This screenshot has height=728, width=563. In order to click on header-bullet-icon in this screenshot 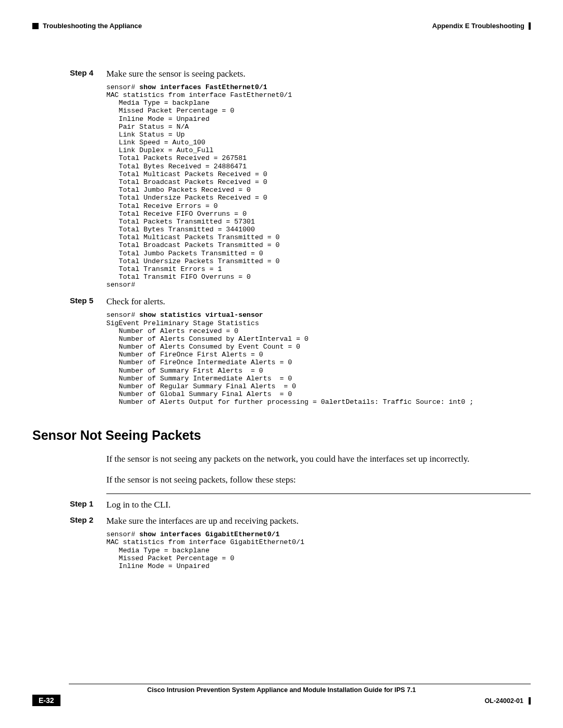, I will do `click(35, 26)`.